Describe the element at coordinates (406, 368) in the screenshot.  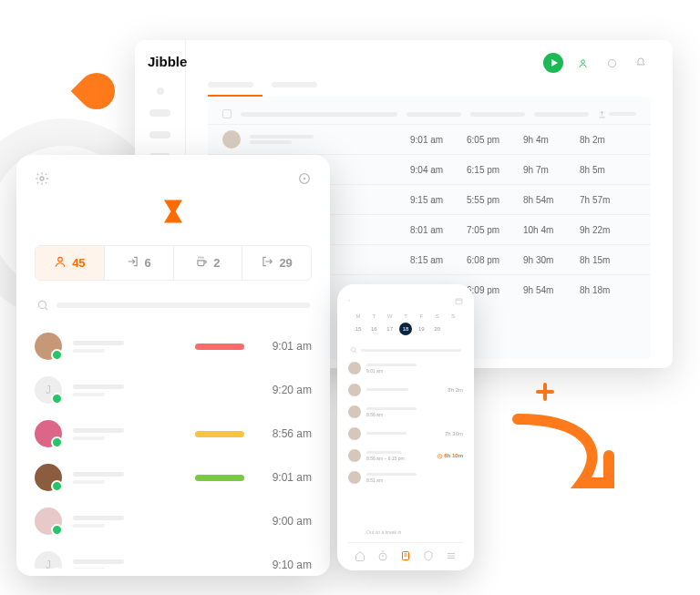
I see `phone-person-row: 9:01 am` at that location.